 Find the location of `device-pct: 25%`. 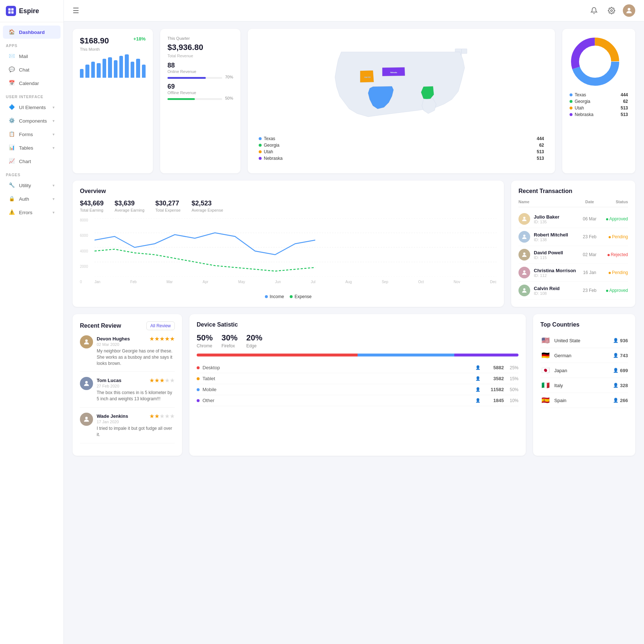

device-pct: 25% is located at coordinates (511, 368).